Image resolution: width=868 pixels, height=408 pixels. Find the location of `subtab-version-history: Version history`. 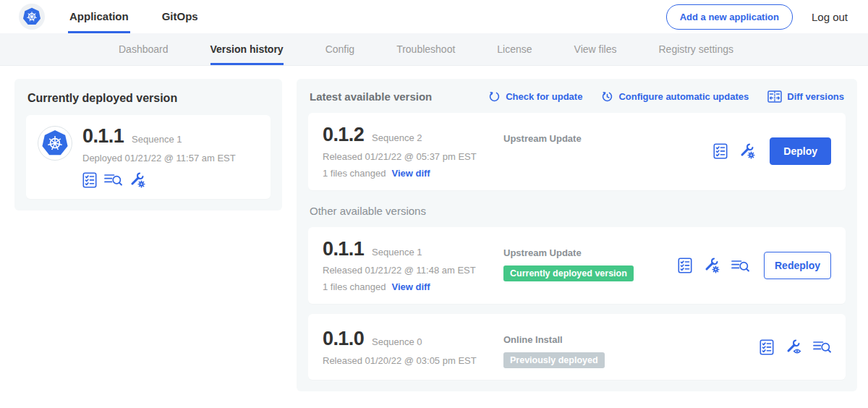

subtab-version-history: Version history is located at coordinates (247, 49).